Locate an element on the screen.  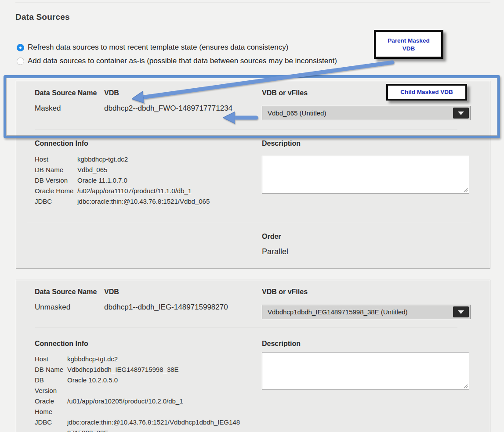
callout-text: Parent Masked is located at coordinates (409, 41).